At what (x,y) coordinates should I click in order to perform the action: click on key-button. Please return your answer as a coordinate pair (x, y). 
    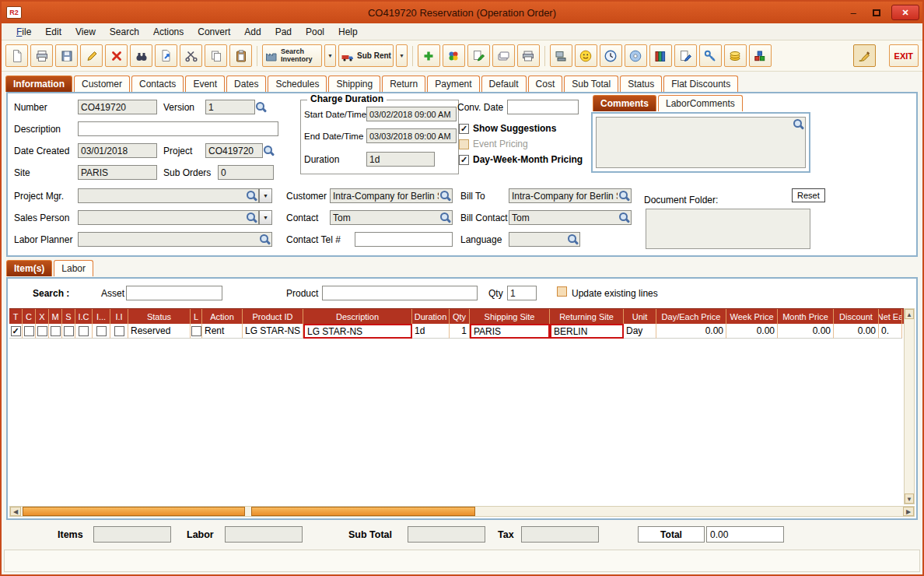
    Looking at the image, I should click on (711, 56).